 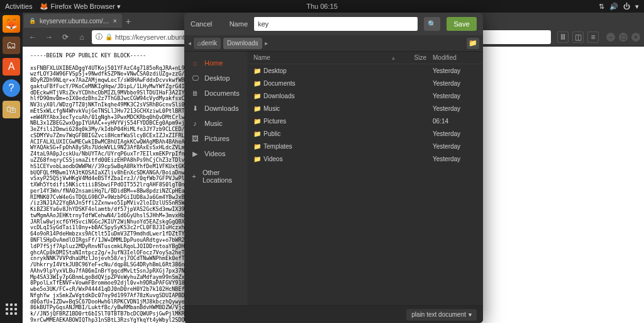 I want to click on file-name: Pictures, so click(x=330, y=121).